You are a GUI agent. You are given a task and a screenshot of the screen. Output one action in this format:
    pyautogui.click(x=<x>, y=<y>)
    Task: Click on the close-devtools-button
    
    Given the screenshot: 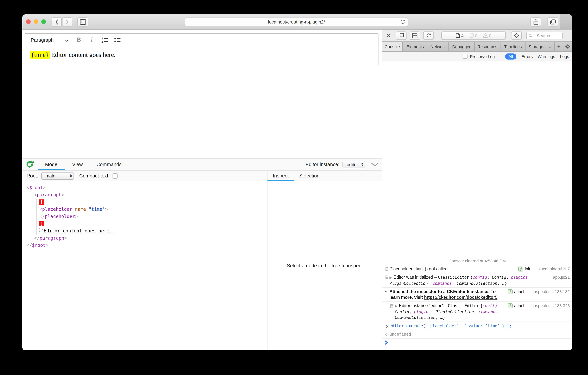 What is the action you would take?
    pyautogui.click(x=388, y=35)
    